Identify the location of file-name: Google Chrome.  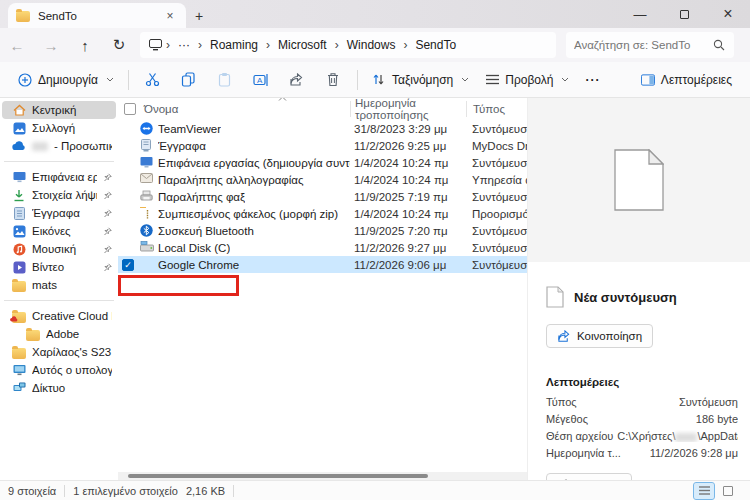
(198, 265).